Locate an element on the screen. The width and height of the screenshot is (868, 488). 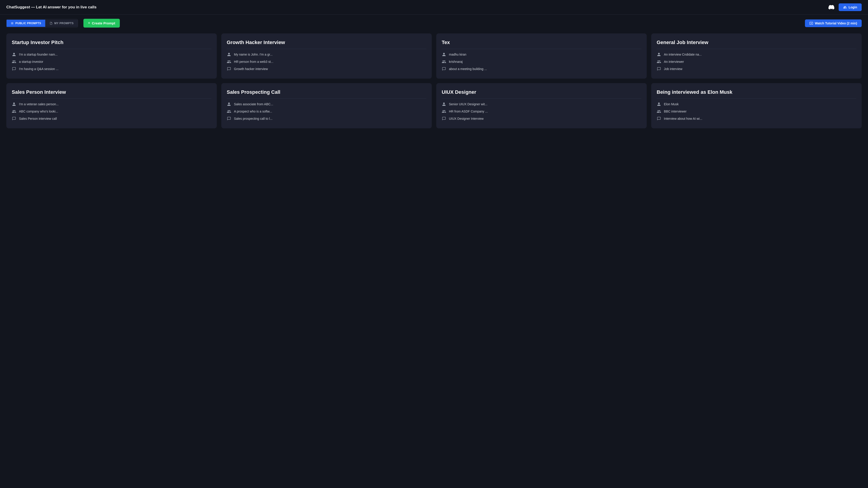
card-title-startup-investor-pitch: Startup Investor Pitch is located at coordinates (112, 44).